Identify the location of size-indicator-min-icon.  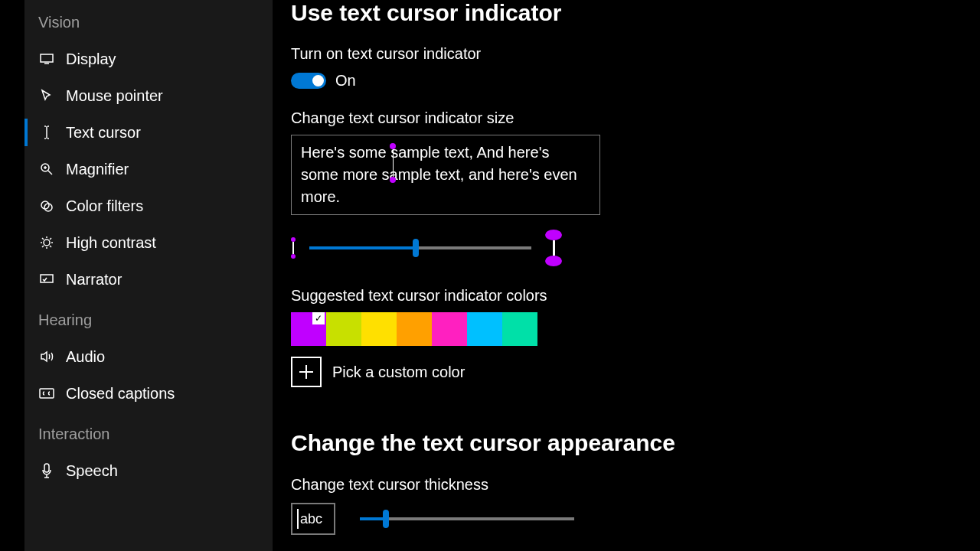
(293, 248).